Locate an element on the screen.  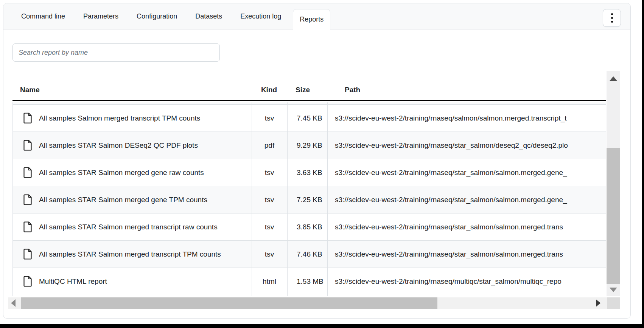
report-name: All samples STAR Salmon merged gene raw … is located at coordinates (121, 173).